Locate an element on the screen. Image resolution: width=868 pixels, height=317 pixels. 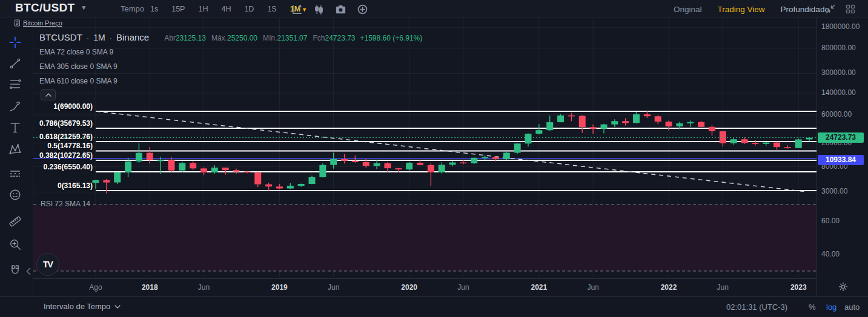
long-short-position-tool is located at coordinates (15, 174).